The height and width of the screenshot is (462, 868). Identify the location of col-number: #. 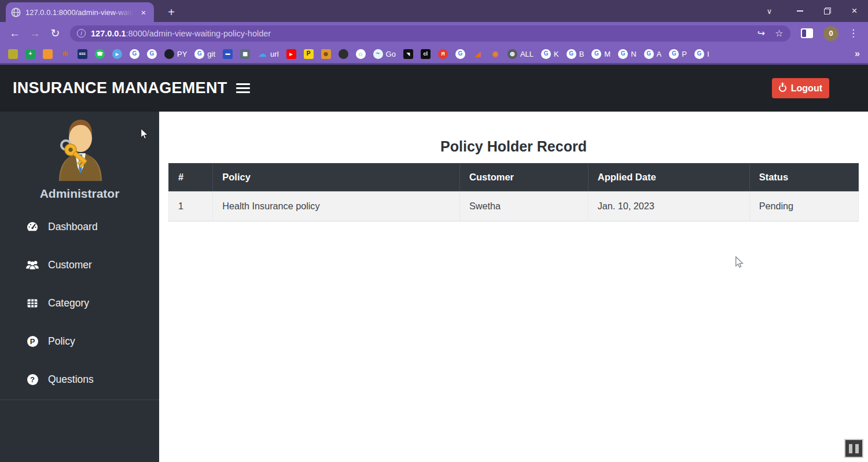
(191, 178).